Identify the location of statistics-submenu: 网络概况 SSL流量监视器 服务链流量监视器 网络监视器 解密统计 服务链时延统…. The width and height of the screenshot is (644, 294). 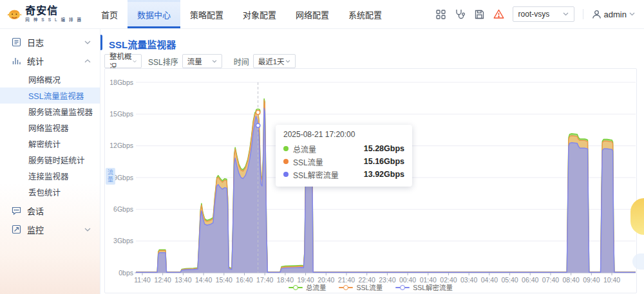
(50, 136).